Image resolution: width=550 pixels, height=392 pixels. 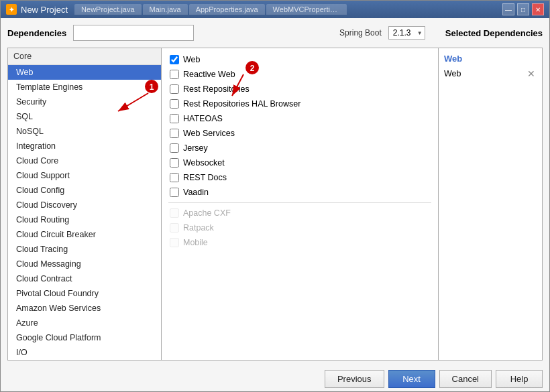 What do you see at coordinates (174, 213) in the screenshot?
I see `checkbox-apache-cxf-input` at bounding box center [174, 213].